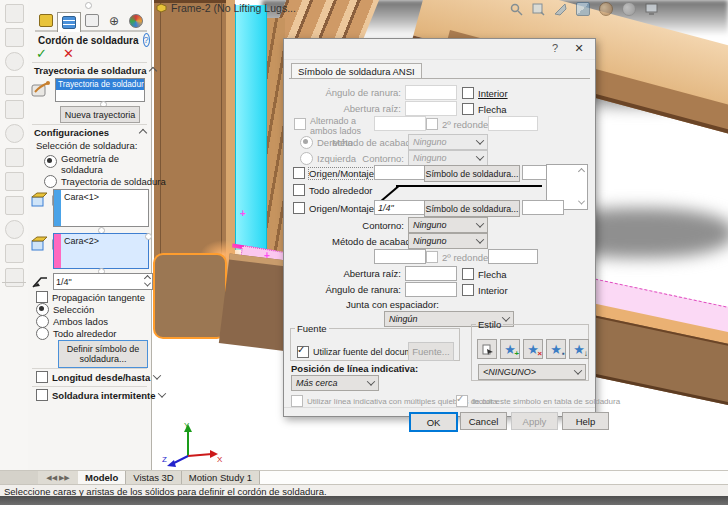 This screenshot has width=728, height=505. I want to click on tab-scroll-buttons: ◀◀ ▶▶, so click(58, 478).